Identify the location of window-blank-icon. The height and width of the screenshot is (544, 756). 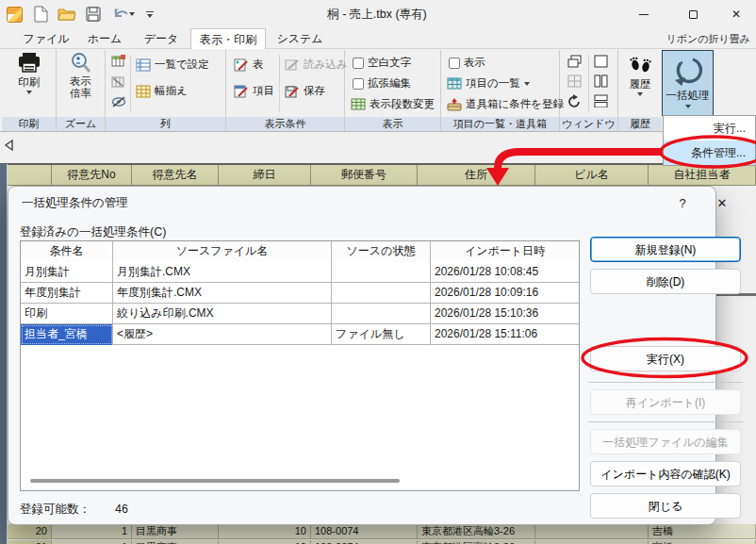
(601, 61).